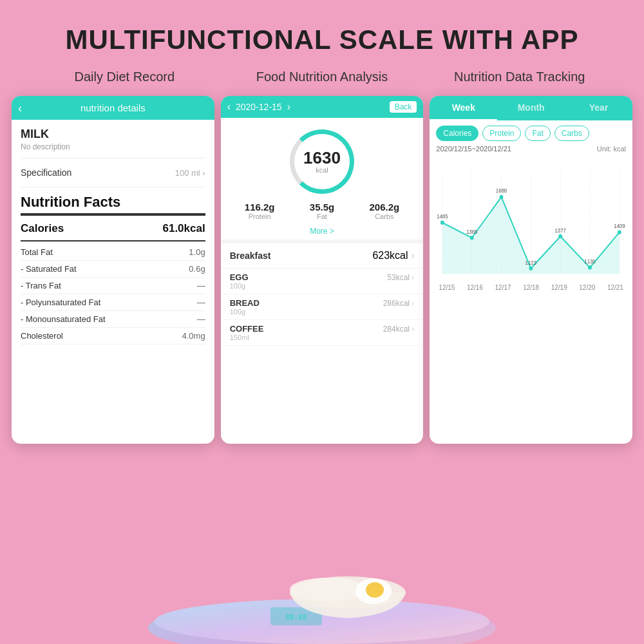 The image size is (644, 644). Describe the element at coordinates (502, 133) in the screenshot. I see `filter-protein: Protein` at that location.